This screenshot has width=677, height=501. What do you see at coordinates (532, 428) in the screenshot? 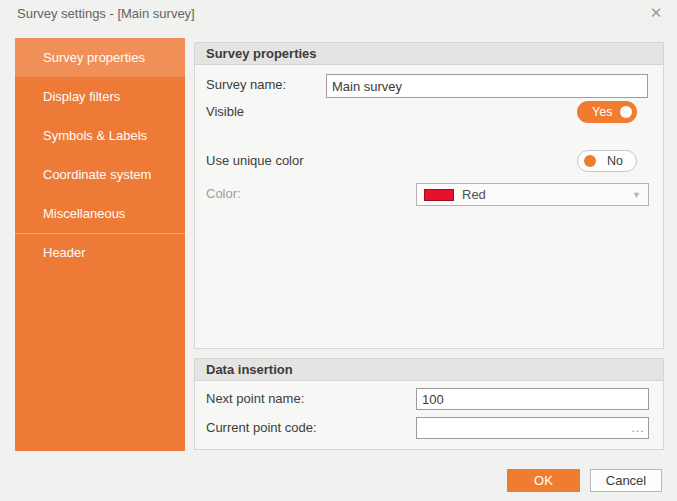
I see `current-point-code-field: ...` at bounding box center [532, 428].